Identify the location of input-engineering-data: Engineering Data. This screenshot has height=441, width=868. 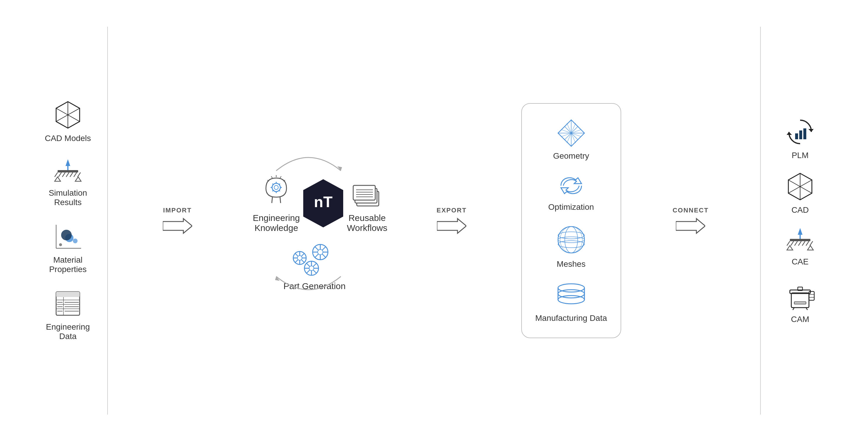
(68, 315).